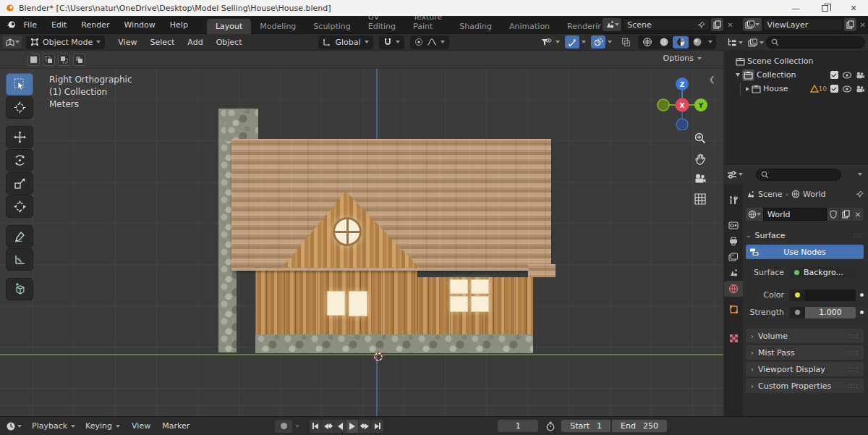  Describe the element at coordinates (20, 84) in the screenshot. I see `tool-select-box` at that location.